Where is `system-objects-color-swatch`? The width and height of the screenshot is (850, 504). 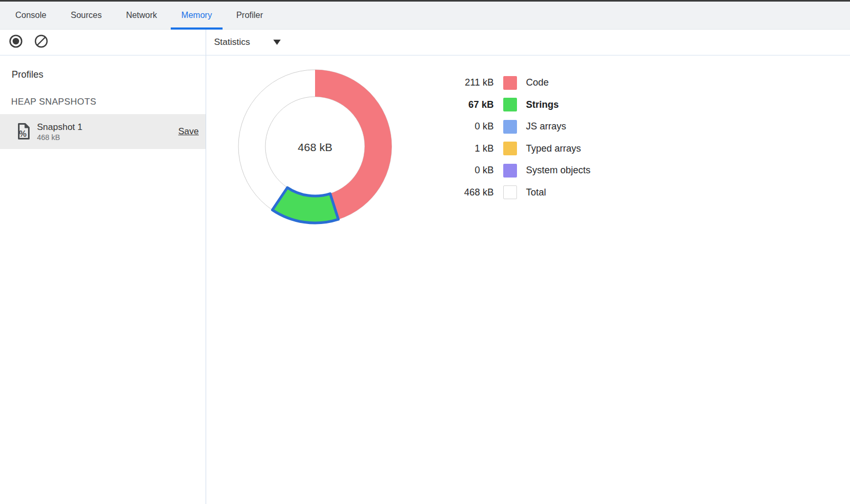 system-objects-color-swatch is located at coordinates (510, 171).